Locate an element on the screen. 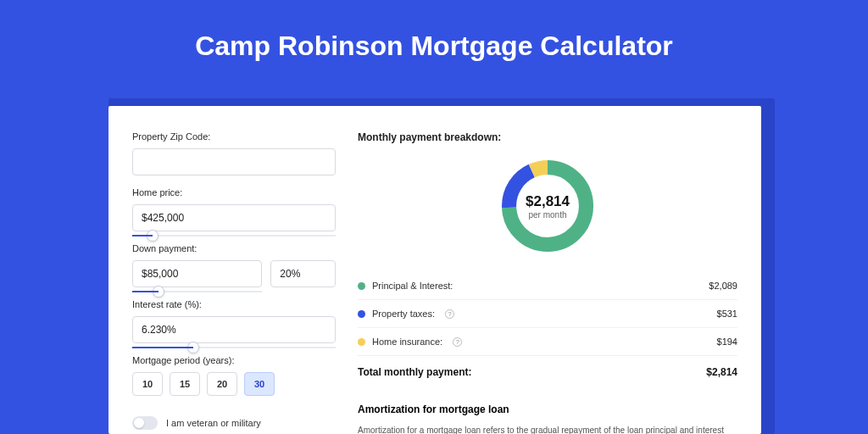 The height and width of the screenshot is (434, 868). period-options: 10 15 20 30 is located at coordinates (234, 384).